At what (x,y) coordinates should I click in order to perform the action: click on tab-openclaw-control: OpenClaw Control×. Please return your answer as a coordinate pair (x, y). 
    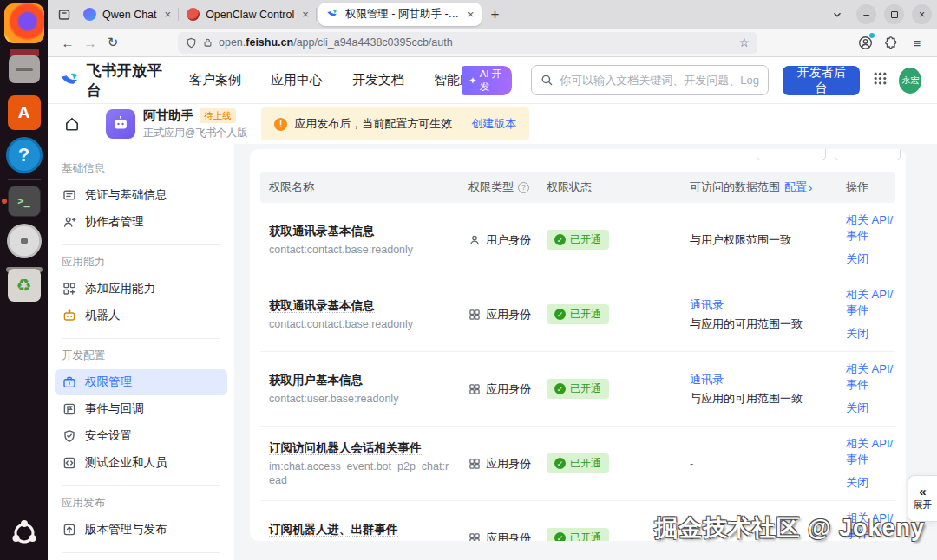
    Looking at the image, I should click on (248, 14).